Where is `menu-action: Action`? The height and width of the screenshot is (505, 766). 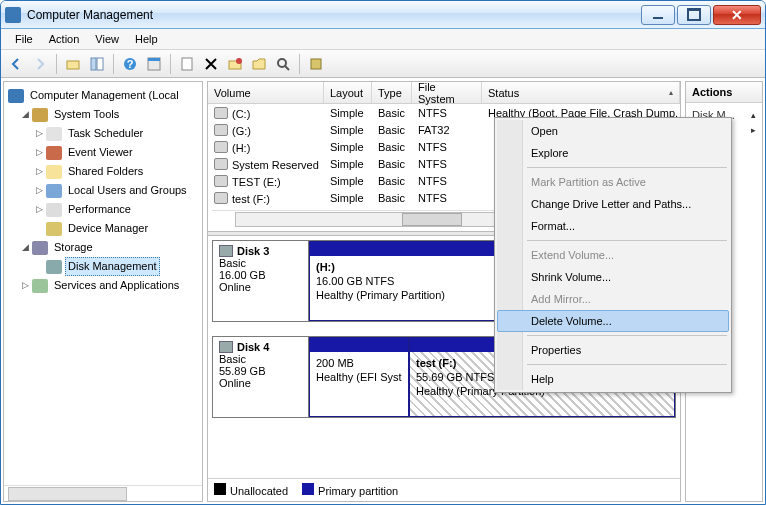 menu-action: Action is located at coordinates (64, 39).